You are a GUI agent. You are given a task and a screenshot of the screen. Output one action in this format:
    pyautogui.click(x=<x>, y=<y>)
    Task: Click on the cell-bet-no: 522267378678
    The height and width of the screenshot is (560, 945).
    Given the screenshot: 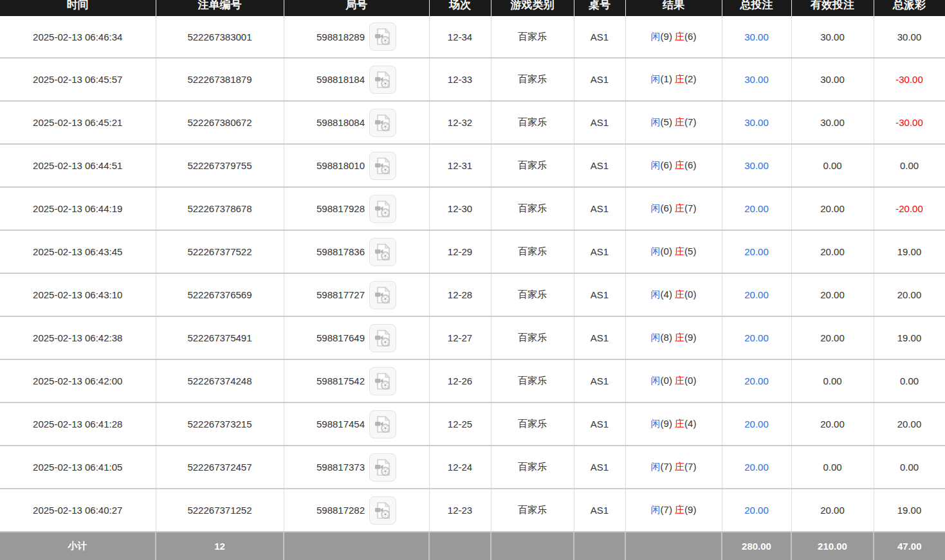 What is the action you would take?
    pyautogui.click(x=220, y=208)
    